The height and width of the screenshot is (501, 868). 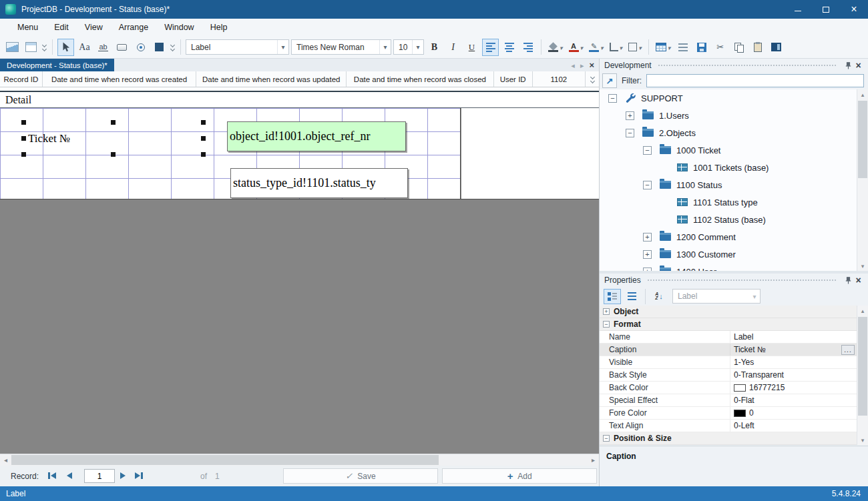 I want to click on tree-item-1102-status-base: 1102 Status (base), so click(x=728, y=219).